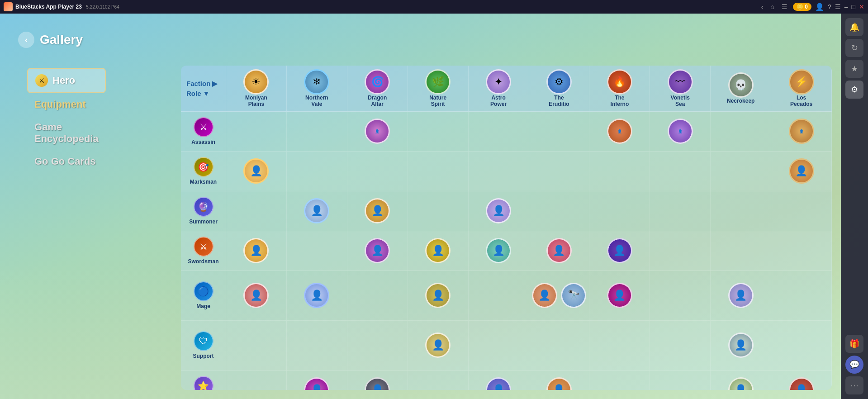 This screenshot has width=868, height=399. Describe the element at coordinates (820, 7) in the screenshot. I see `profile-icon: 👤` at that location.